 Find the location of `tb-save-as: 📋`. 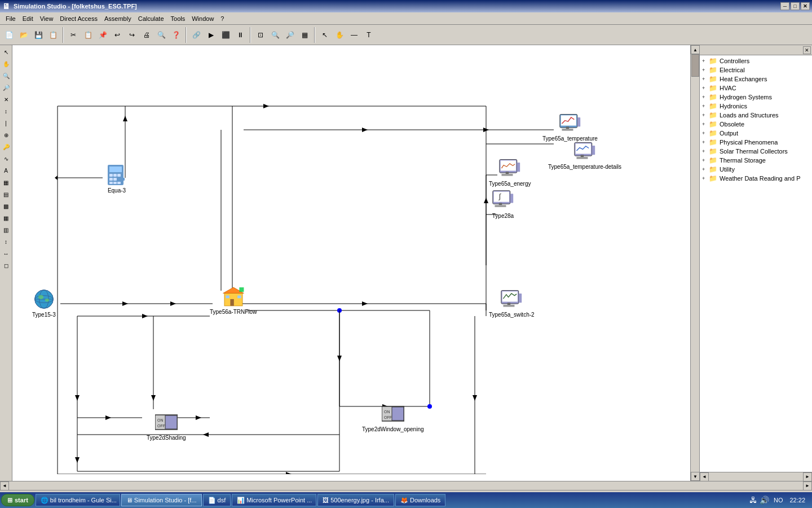

tb-save-as: 📋 is located at coordinates (53, 35).